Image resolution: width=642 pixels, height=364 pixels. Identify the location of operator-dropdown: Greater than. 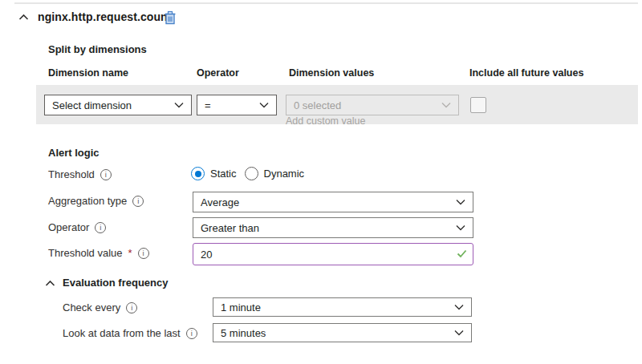
(333, 228).